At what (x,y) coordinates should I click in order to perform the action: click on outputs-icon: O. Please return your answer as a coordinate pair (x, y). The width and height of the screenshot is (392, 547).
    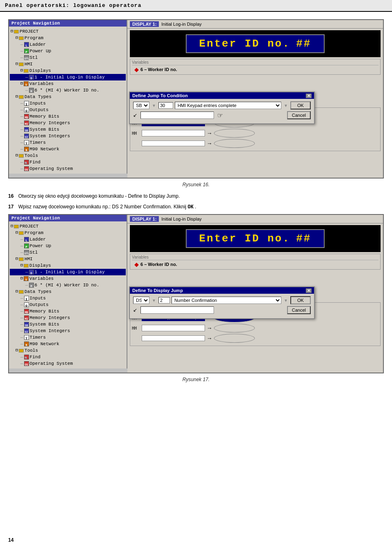
    Looking at the image, I should click on (27, 305).